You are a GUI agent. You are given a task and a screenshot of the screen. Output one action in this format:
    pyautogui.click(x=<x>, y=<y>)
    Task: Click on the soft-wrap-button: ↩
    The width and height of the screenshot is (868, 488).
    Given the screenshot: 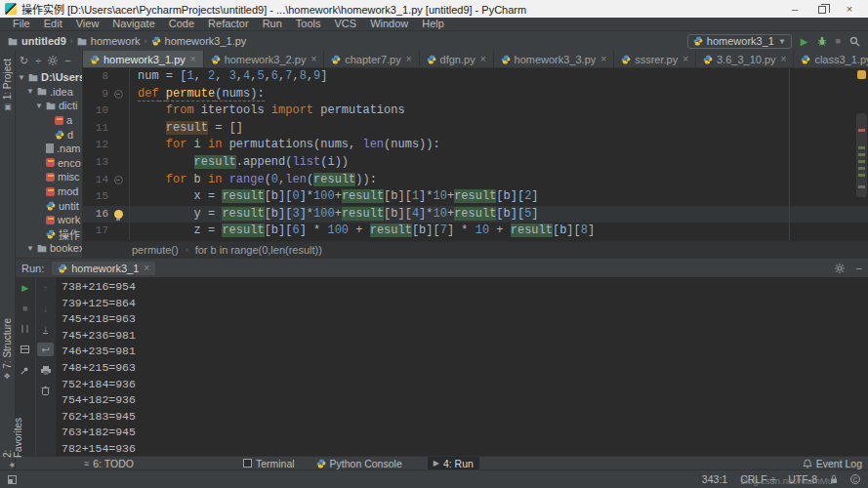 What is the action you would take?
    pyautogui.click(x=45, y=349)
    